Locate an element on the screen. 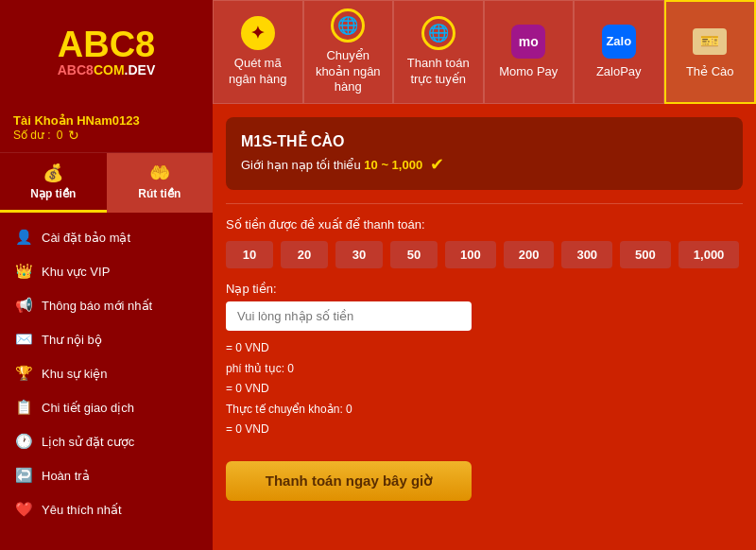 The width and height of the screenshot is (756, 550). coin-icon: ✦ is located at coordinates (258, 33).